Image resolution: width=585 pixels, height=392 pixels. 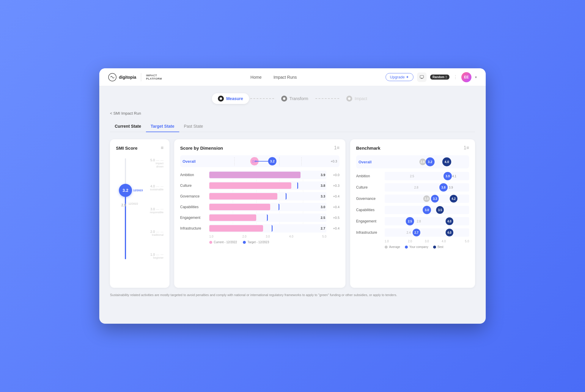 What do you see at coordinates (427, 221) in the screenshot?
I see `bench-dots-engagement: 2.5 2.8 4.0` at bounding box center [427, 221].